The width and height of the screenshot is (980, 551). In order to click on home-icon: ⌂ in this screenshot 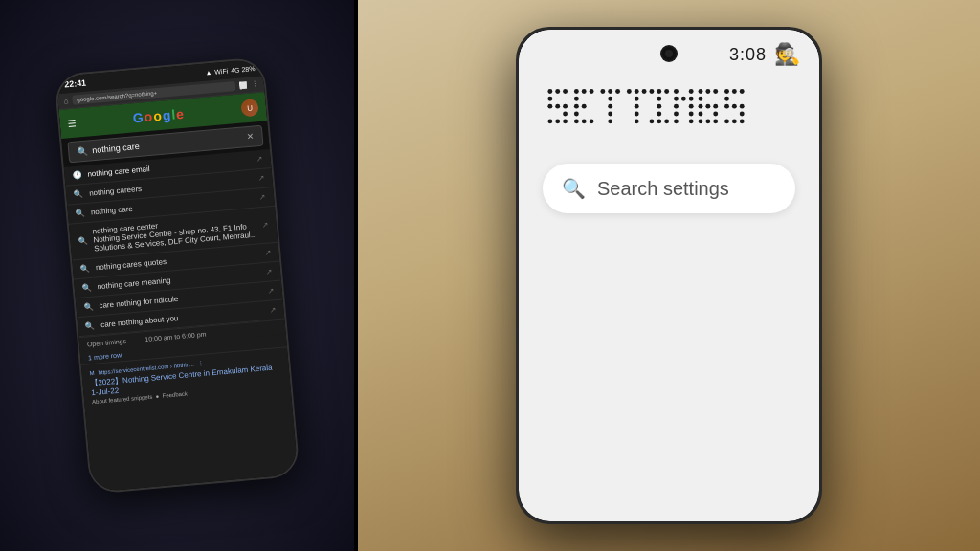, I will do `click(66, 101)`.